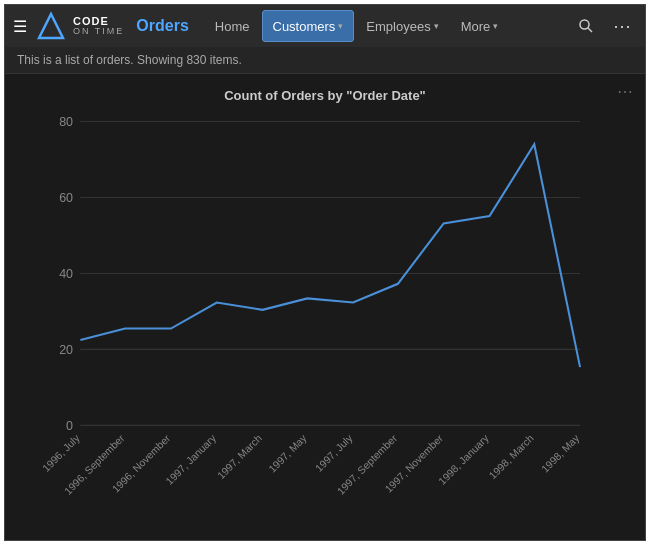  Describe the element at coordinates (388, 26) in the screenshot. I see `nav-menu: Home Customers ▾ Employees ▾ More ▾` at that location.